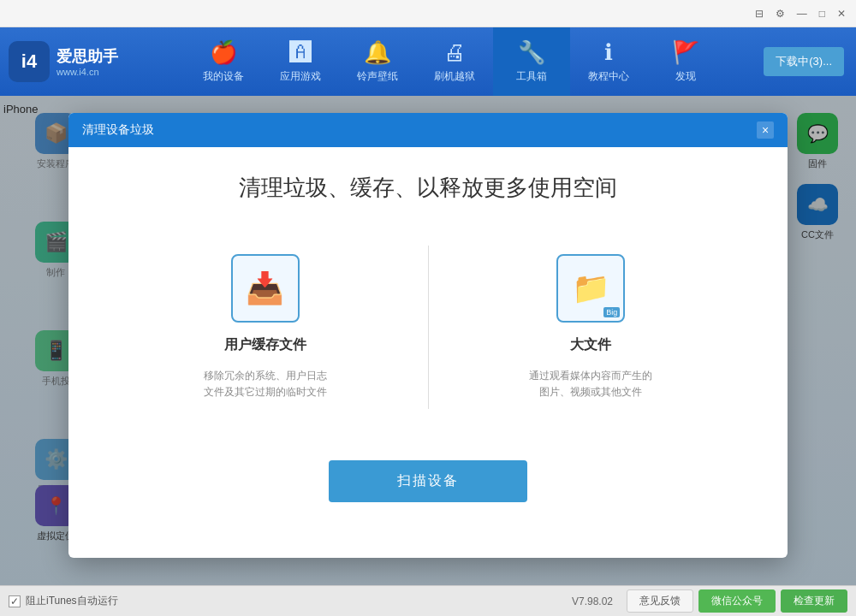 The image size is (856, 616). Describe the element at coordinates (532, 53) in the screenshot. I see `nav-icon-toolbox: 🔧` at that location.